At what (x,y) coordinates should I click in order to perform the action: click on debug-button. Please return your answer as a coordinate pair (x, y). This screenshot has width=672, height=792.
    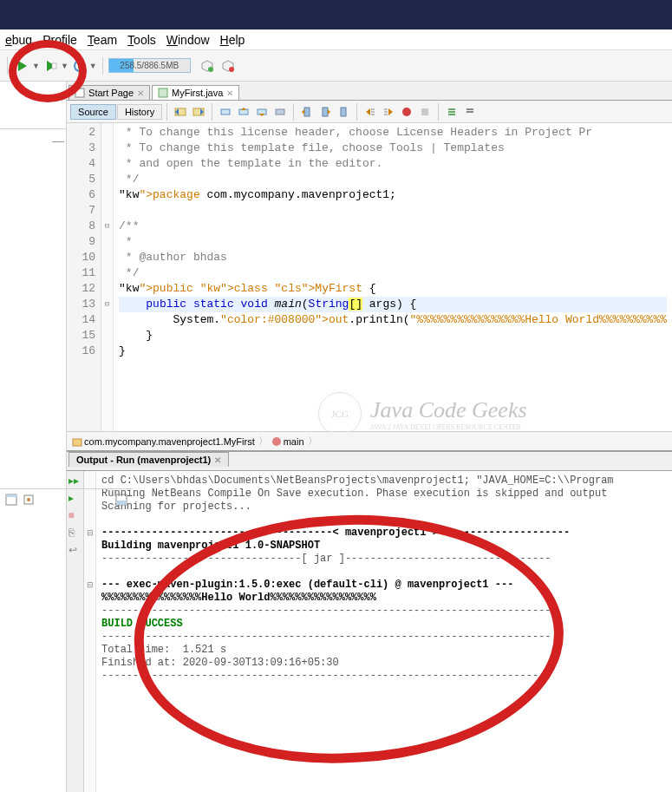
    Looking at the image, I should click on (51, 66).